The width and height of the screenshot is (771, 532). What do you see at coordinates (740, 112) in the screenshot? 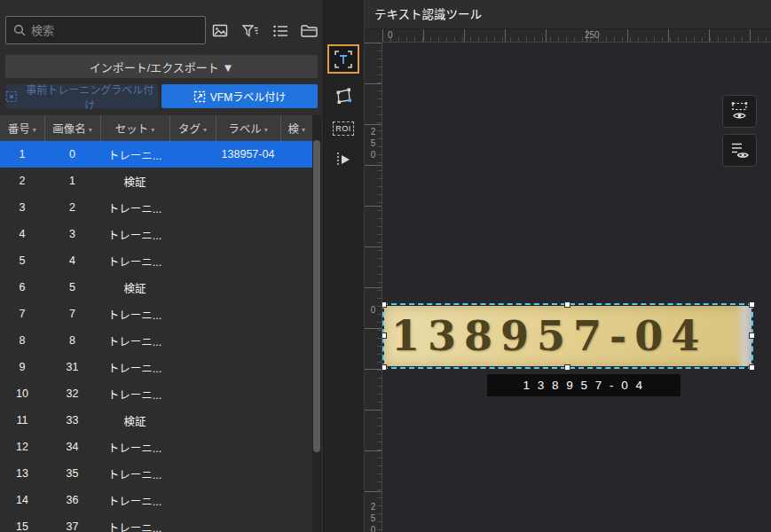
I see `selection-visibility-button` at bounding box center [740, 112].